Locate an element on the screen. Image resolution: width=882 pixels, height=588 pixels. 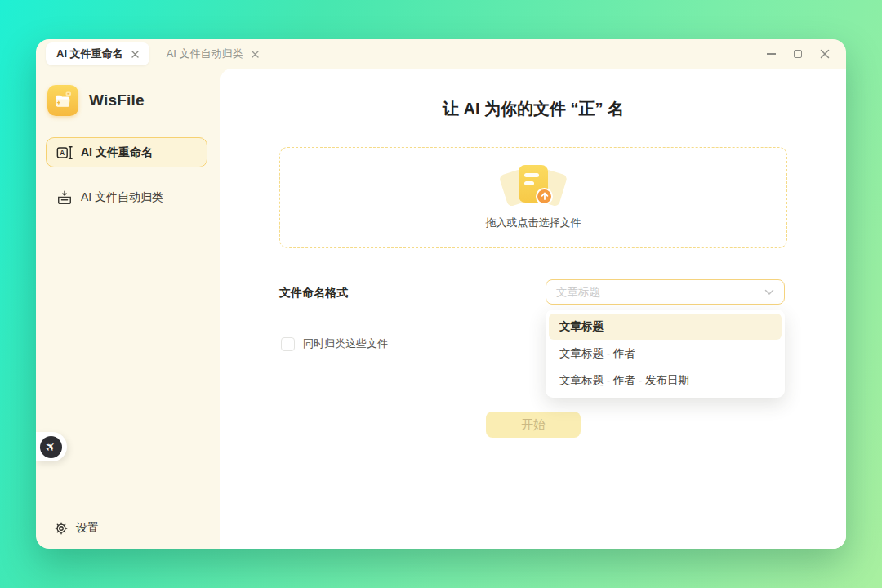
brand-name: WisFile is located at coordinates (117, 100).